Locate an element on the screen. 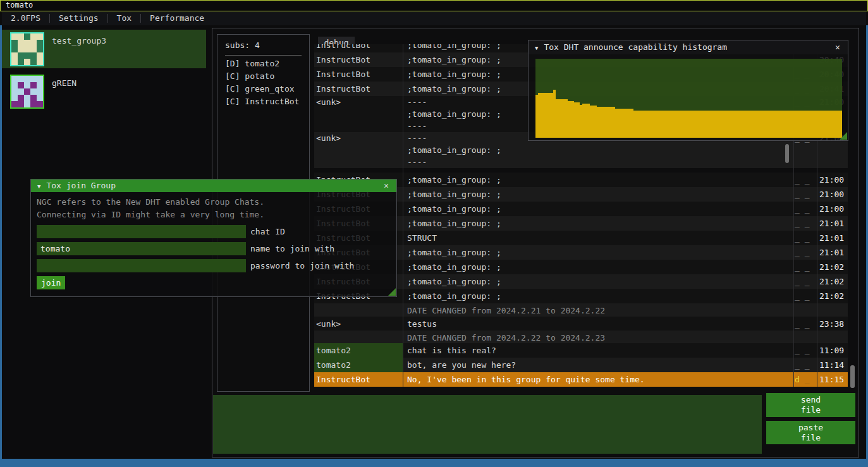 Image resolution: width=868 pixels, height=467 pixels. message-cell: chat is this real? is located at coordinates (598, 350).